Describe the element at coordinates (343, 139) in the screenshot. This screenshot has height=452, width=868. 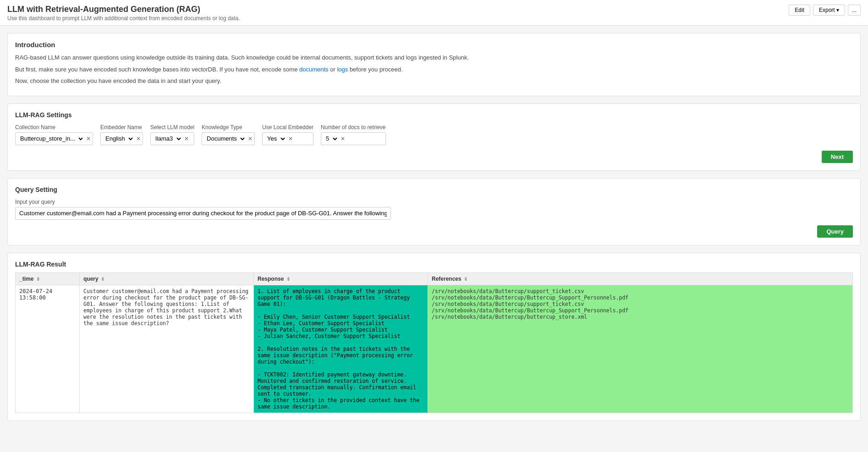
I see `num-docs-clear: ✕` at that location.